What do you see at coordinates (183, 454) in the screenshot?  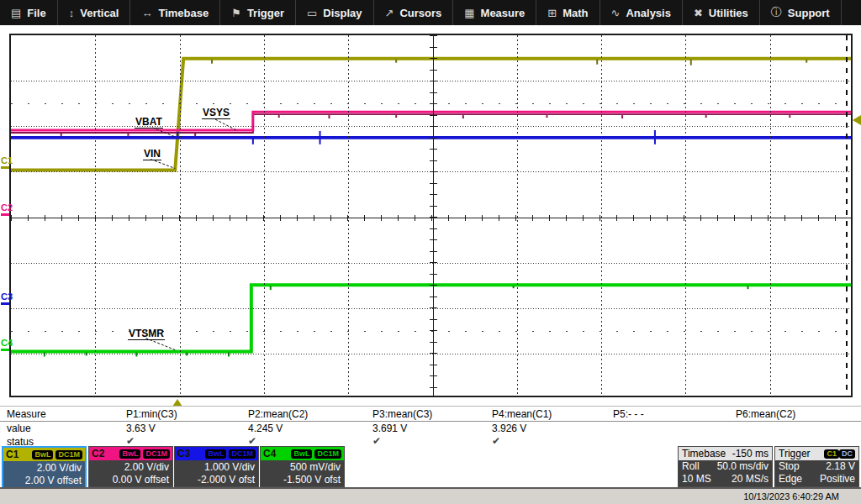 I see `channel-id: C3` at bounding box center [183, 454].